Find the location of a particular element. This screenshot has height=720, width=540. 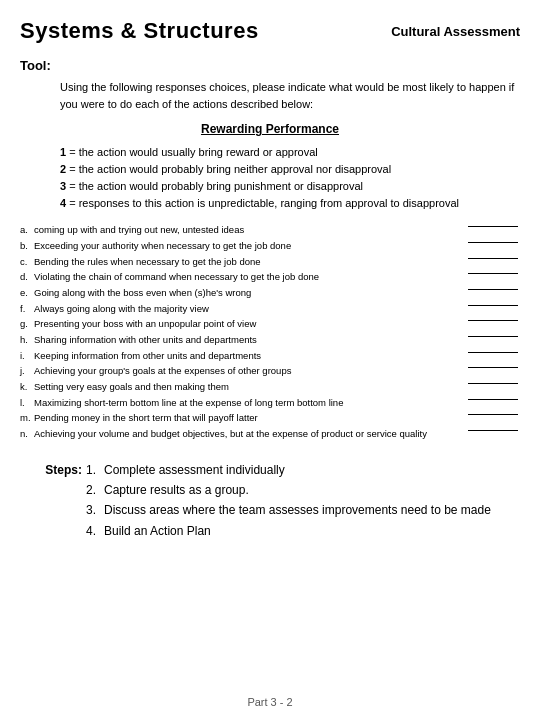

item-letter: k. is located at coordinates (27, 387).